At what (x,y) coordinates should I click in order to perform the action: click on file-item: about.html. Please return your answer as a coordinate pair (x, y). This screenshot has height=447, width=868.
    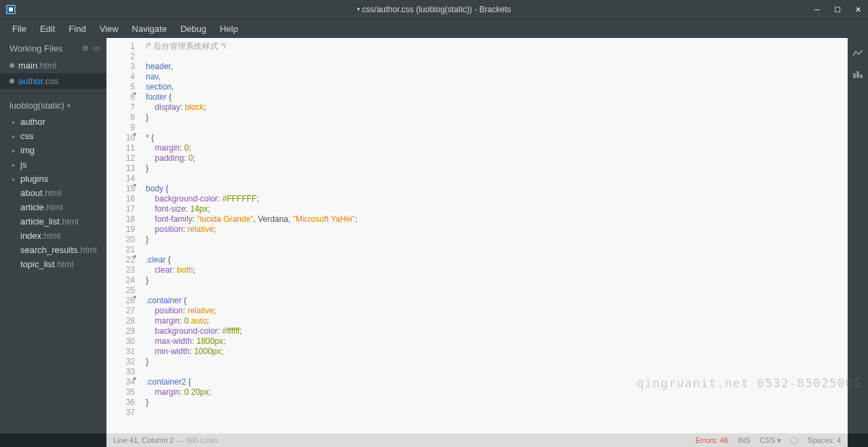
    Looking at the image, I should click on (53, 193).